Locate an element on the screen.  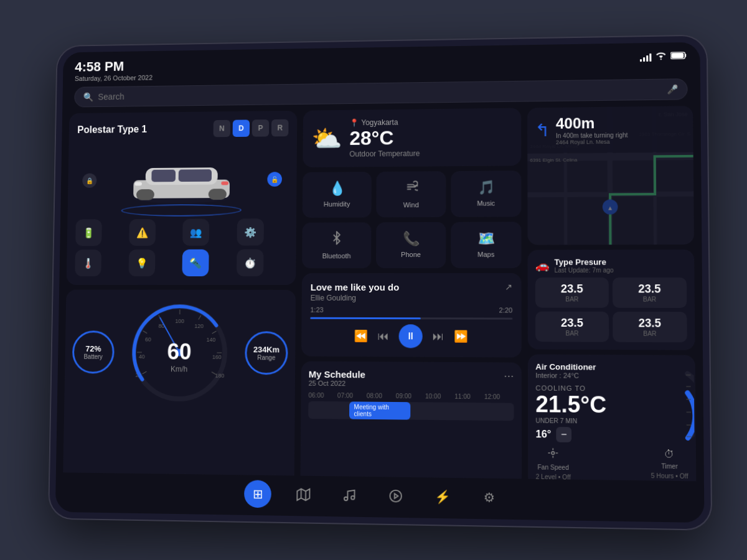
gear-selector: N D P R is located at coordinates (251, 128).